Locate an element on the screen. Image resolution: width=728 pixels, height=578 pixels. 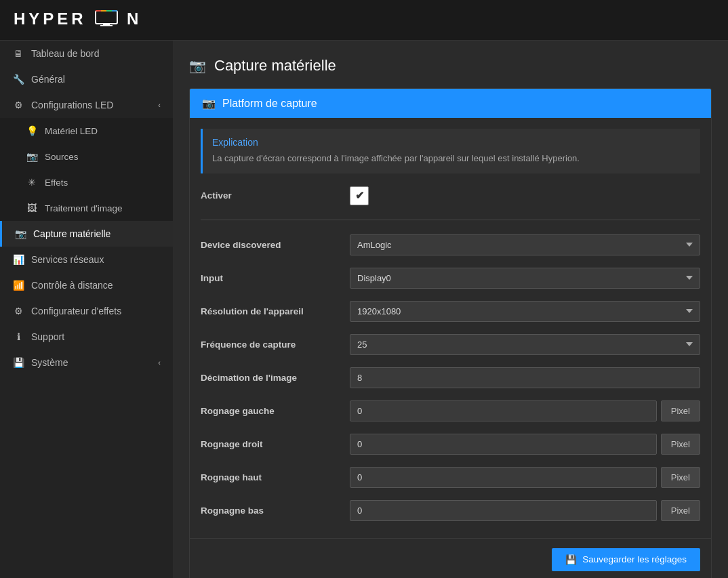
form-row-crop-right: Rognage droit Pixel is located at coordinates (450, 445).